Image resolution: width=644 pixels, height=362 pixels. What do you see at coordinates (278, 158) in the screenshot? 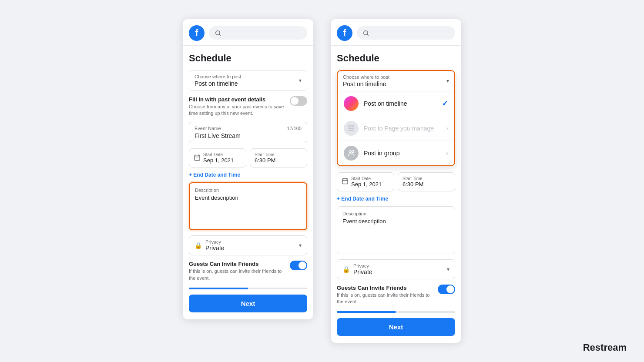
I see `left-time-texts: Start Time 6:30 PM` at bounding box center [278, 158].